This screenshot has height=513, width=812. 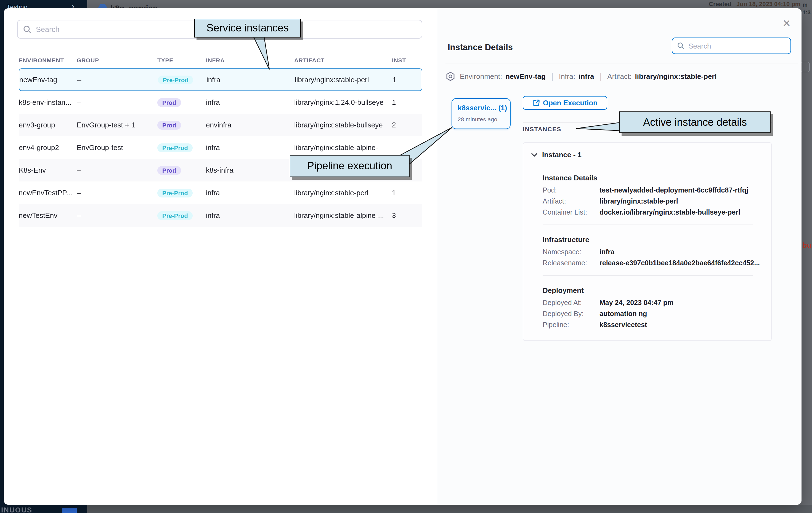 I want to click on cell-environment: env4-group2, so click(x=48, y=148).